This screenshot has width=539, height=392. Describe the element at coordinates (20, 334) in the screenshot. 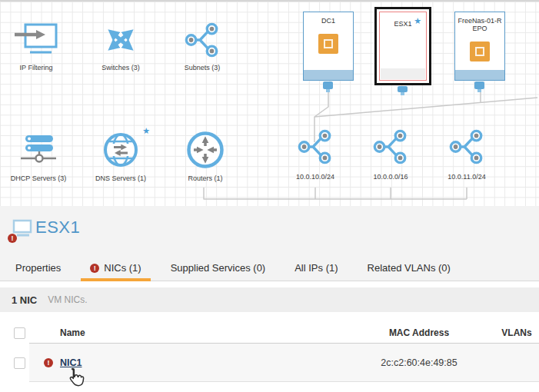

I see `select-all-checkbox` at that location.